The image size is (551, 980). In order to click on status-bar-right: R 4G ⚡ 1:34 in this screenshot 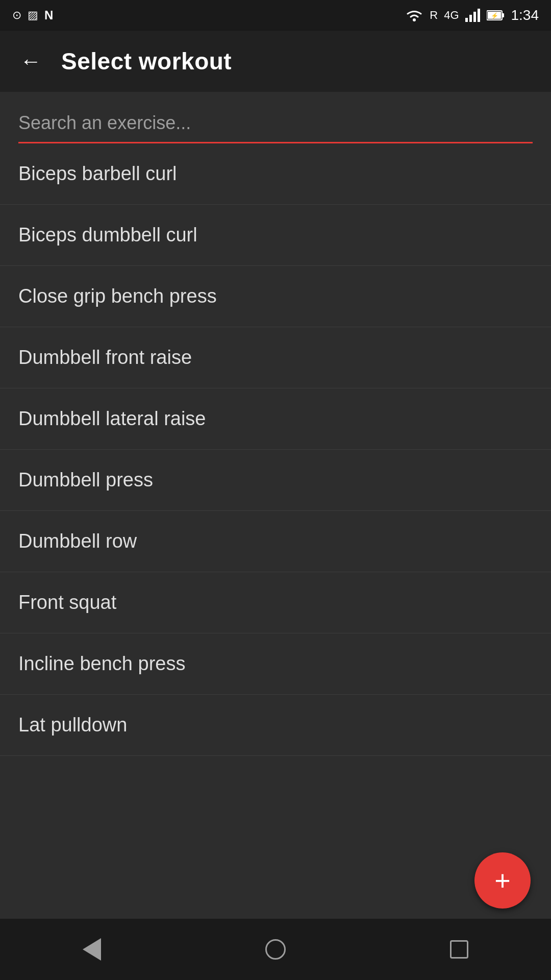, I will do `click(472, 15)`.